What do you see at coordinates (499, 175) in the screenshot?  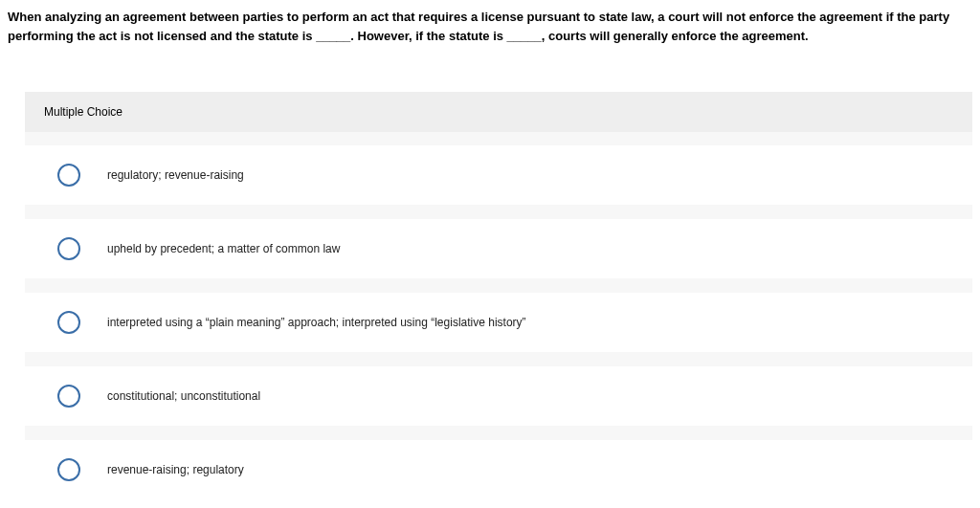 I see `option-row: regulatory; revenue-raising` at bounding box center [499, 175].